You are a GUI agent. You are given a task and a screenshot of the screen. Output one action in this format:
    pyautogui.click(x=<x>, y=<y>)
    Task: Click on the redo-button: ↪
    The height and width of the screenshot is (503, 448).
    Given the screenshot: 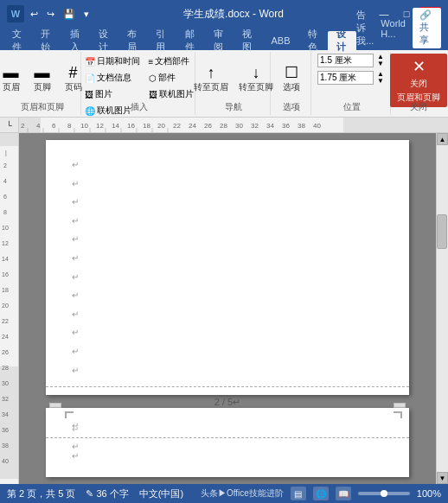 What is the action you would take?
    pyautogui.click(x=50, y=14)
    